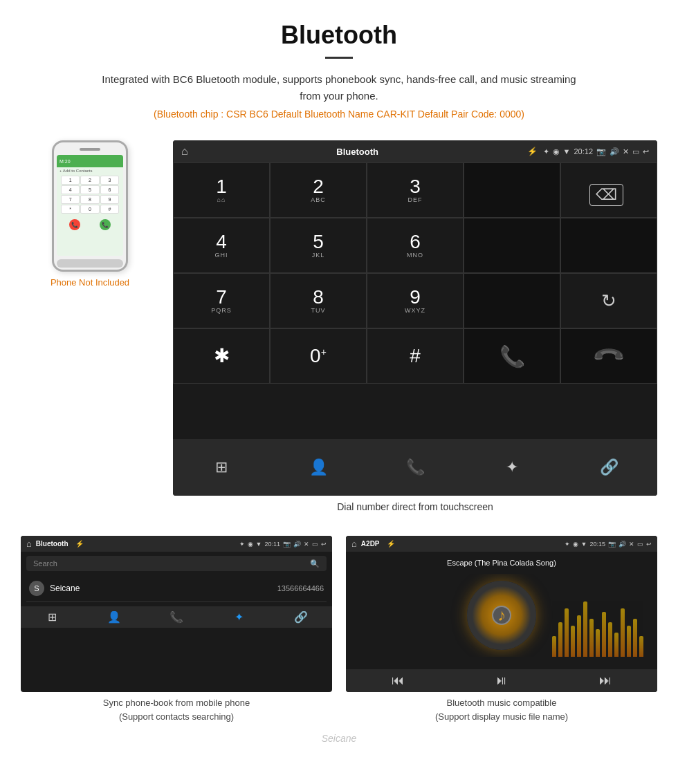 The height and width of the screenshot is (784, 678). Describe the element at coordinates (502, 717) in the screenshot. I see `music-caption-line2: (Support display music file name)` at that location.